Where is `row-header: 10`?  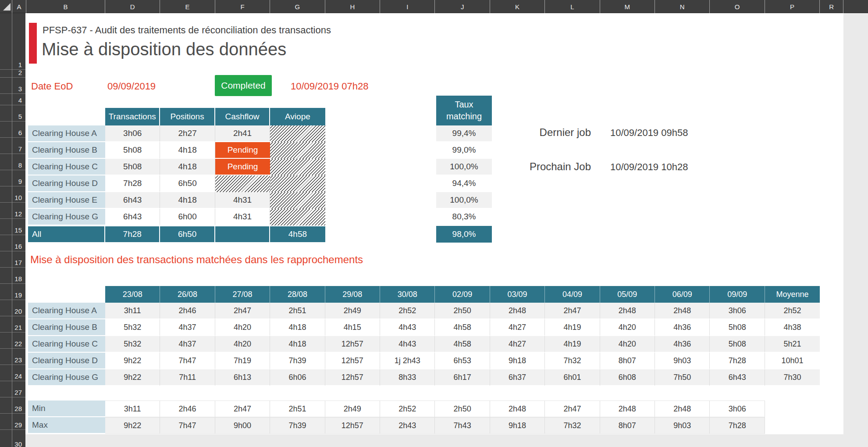 row-header: 10 is located at coordinates (13, 194).